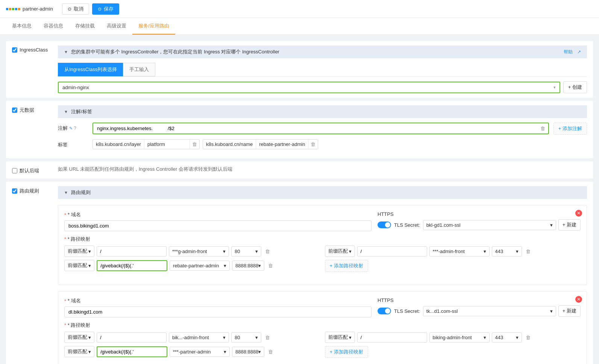 This screenshot has height=364, width=599. What do you see at coordinates (79, 265) in the screenshot?
I see `match-select-1-2: 前缀匹配 ▾` at bounding box center [79, 265].